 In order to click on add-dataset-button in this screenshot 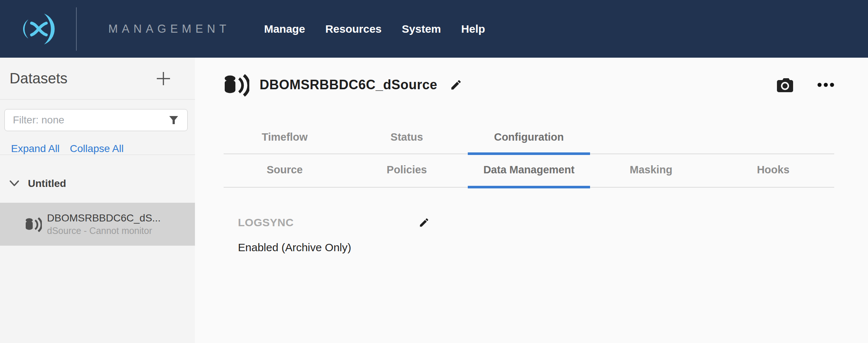, I will do `click(163, 79)`.